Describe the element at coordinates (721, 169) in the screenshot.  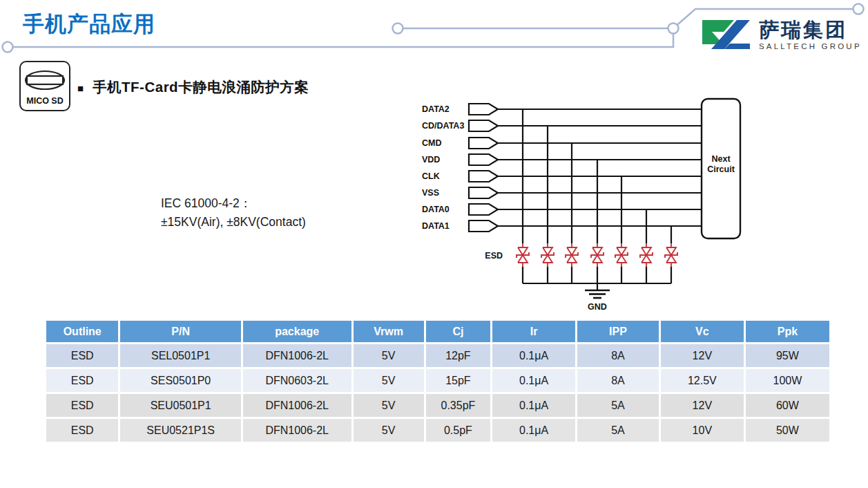
I see `next-circuit-label: Circuit` at that location.